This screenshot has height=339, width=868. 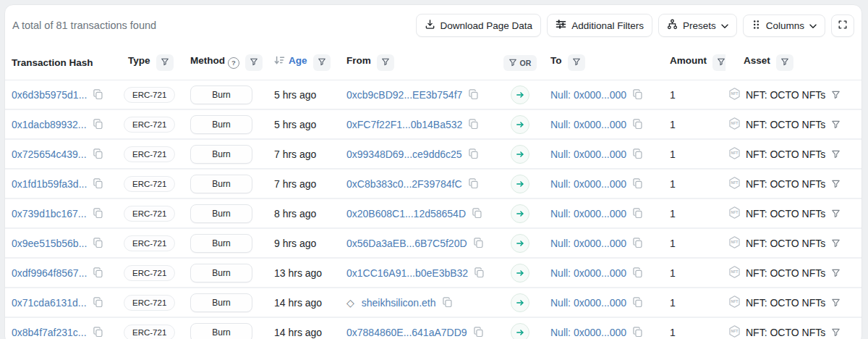 What do you see at coordinates (843, 26) in the screenshot?
I see `fullscreen-button` at bounding box center [843, 26].